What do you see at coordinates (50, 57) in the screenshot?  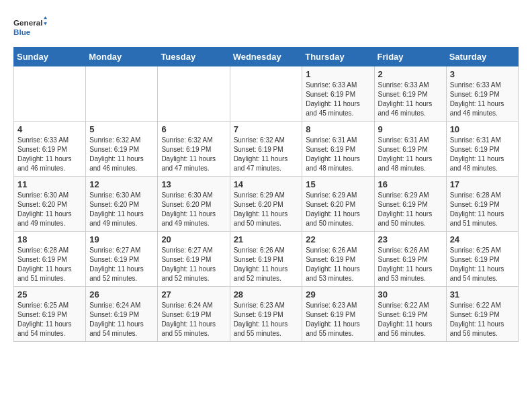 I see `day-header-sunday: Sunday` at bounding box center [50, 57].